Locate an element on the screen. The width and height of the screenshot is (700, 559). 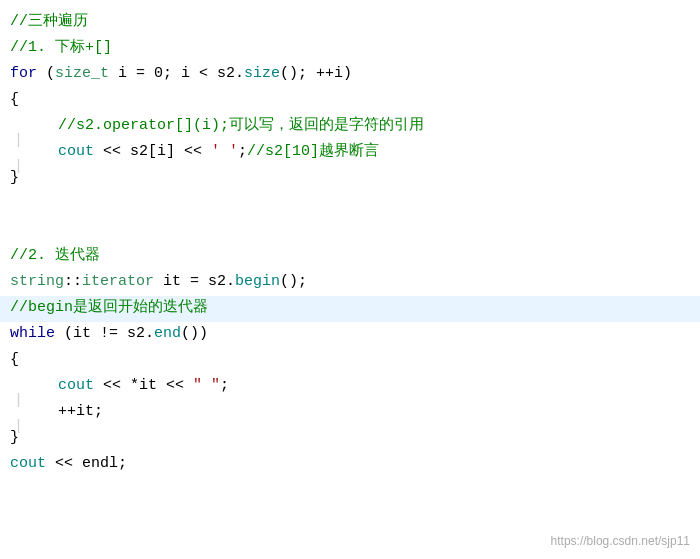
code-segment: ' ' is located at coordinates (224, 152).